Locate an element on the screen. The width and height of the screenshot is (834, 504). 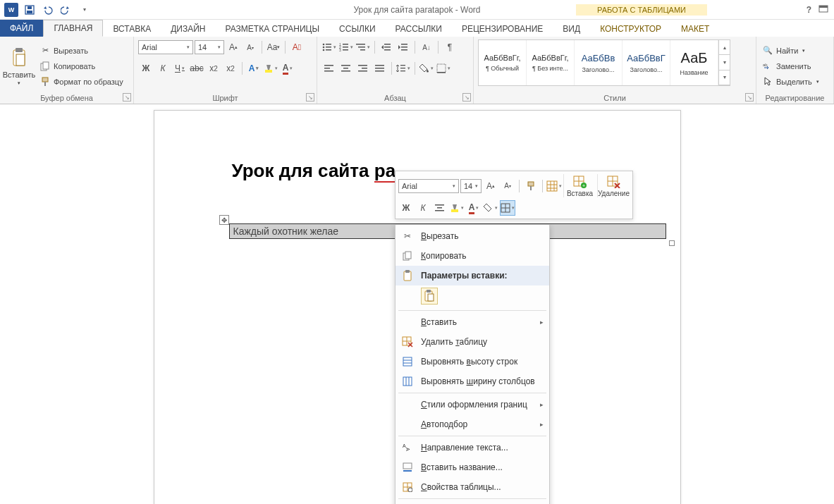
align-left-icon is located at coordinates (329, 68).